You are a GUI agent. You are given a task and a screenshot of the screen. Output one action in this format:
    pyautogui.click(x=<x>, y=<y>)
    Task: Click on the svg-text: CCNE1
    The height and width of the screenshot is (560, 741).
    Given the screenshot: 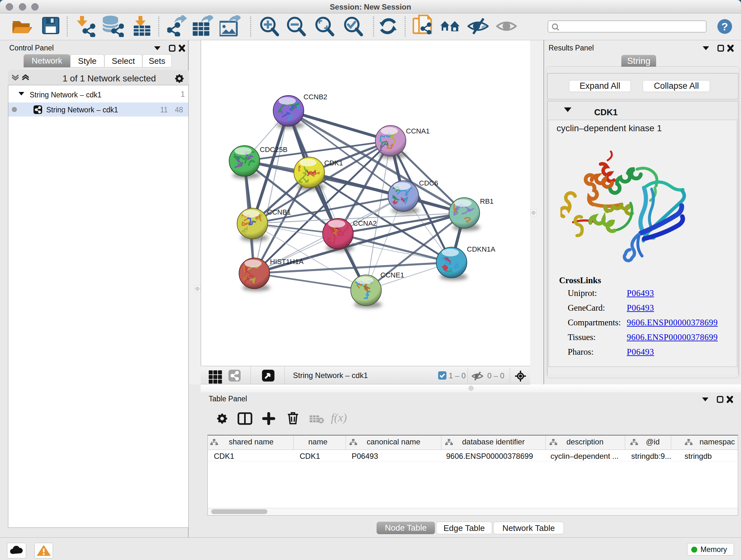 What is the action you would take?
    pyautogui.click(x=393, y=275)
    